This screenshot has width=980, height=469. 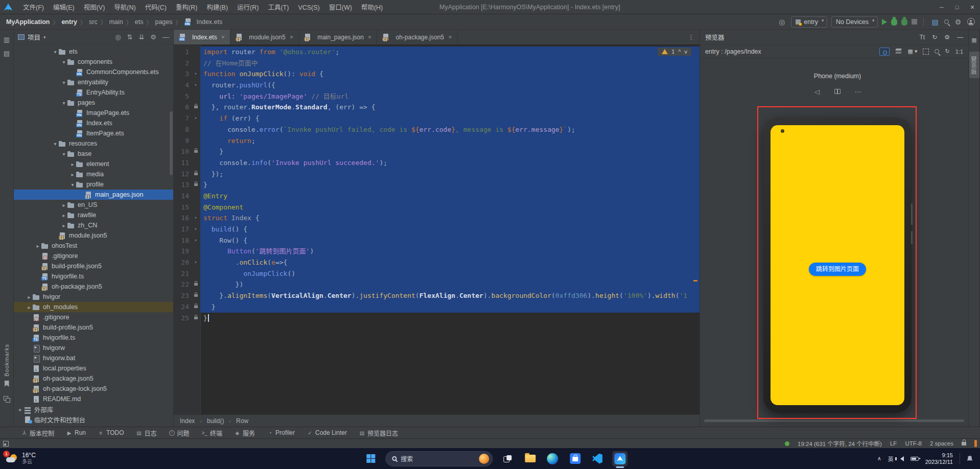 What do you see at coordinates (186, 8) in the screenshot?
I see `menu-item: 重构(R)` at bounding box center [186, 8].